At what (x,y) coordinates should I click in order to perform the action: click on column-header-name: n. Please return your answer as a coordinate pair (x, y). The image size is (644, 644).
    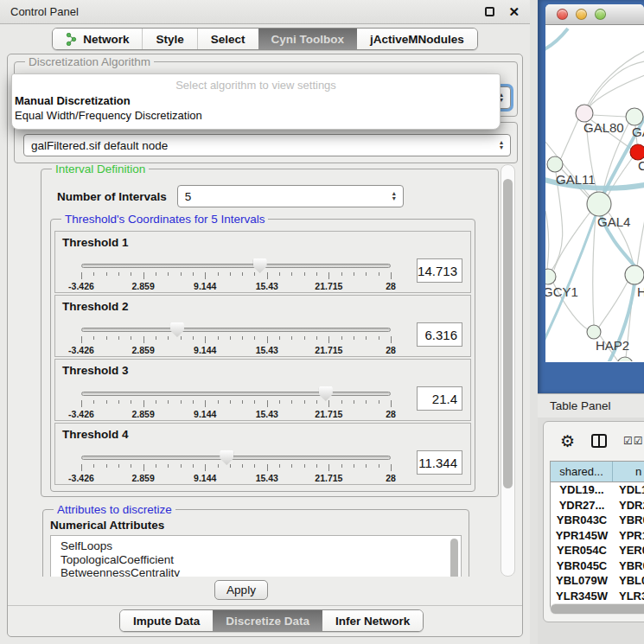
    Looking at the image, I should click on (628, 472).